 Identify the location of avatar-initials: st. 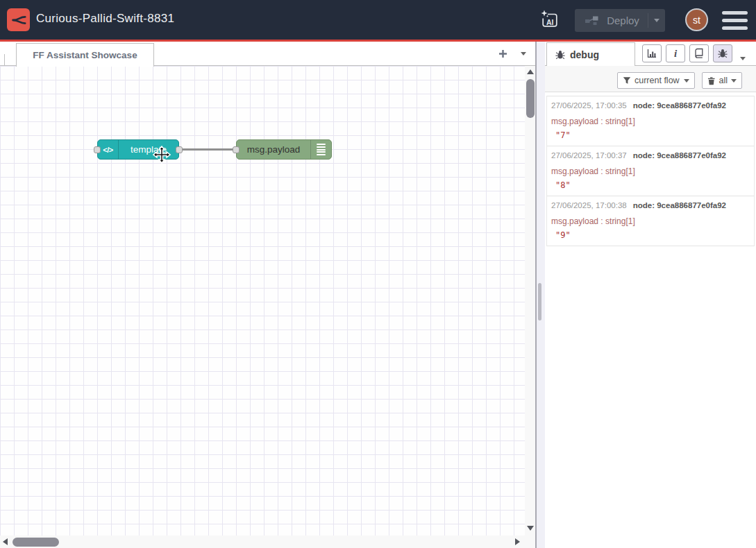
(697, 20).